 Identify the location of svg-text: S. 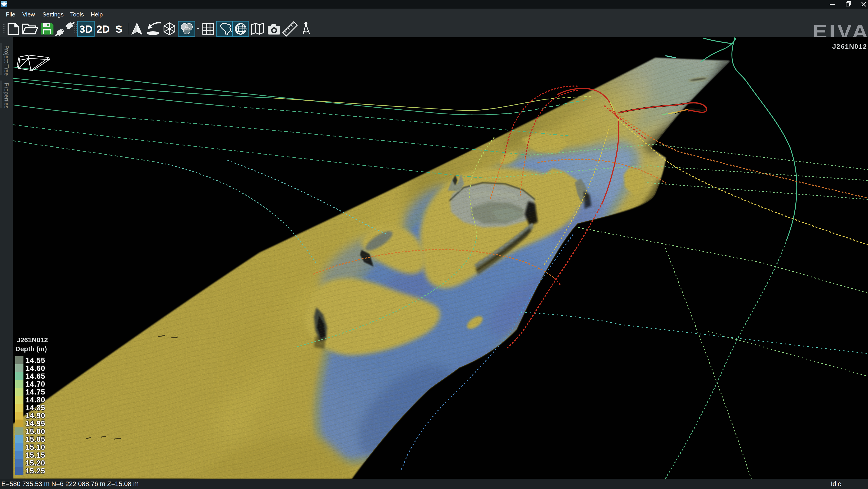
(119, 29).